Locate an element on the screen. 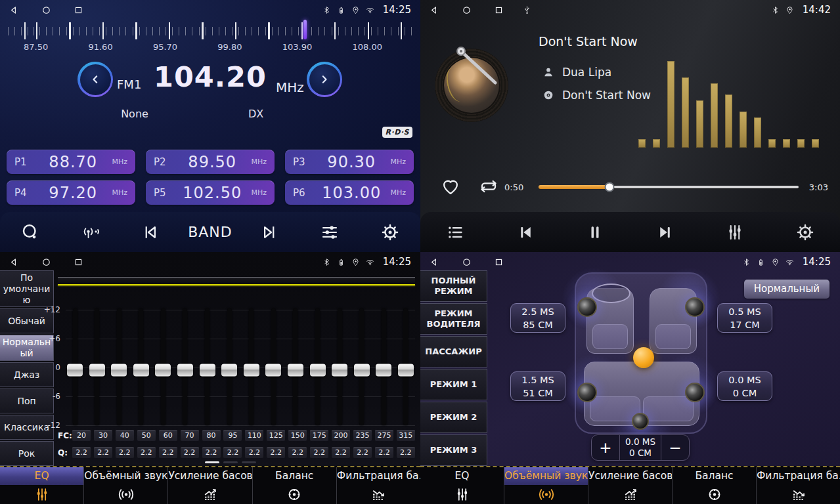  seek-up-button is located at coordinates (324, 79).